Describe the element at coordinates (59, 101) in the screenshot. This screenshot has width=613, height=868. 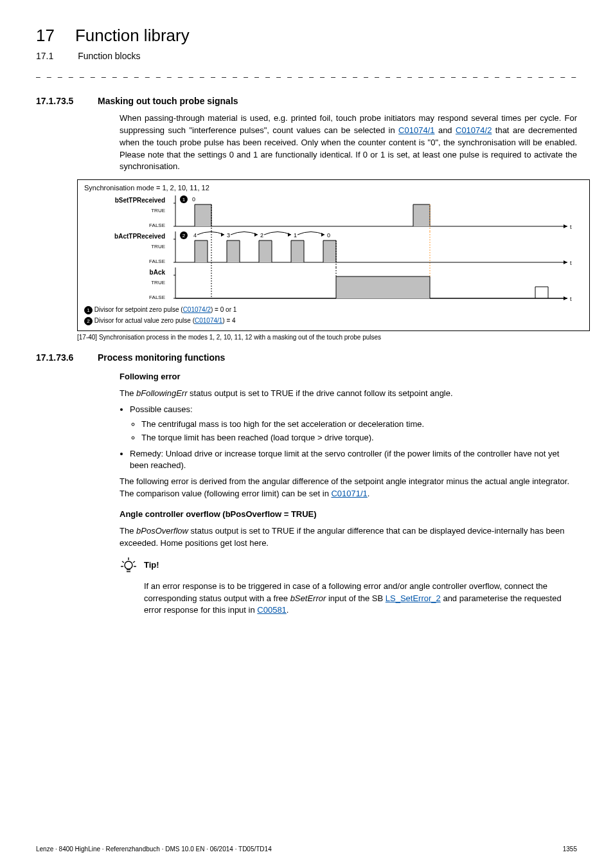
I see `heading-number: 17.1.73.5` at that location.